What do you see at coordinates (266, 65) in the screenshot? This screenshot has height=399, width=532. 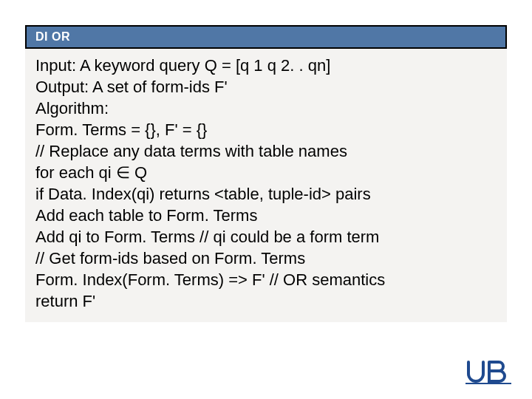 I see `algorithm-line: Input: A keyword query Q = [q 1 q 2. . q…` at bounding box center [266, 65].